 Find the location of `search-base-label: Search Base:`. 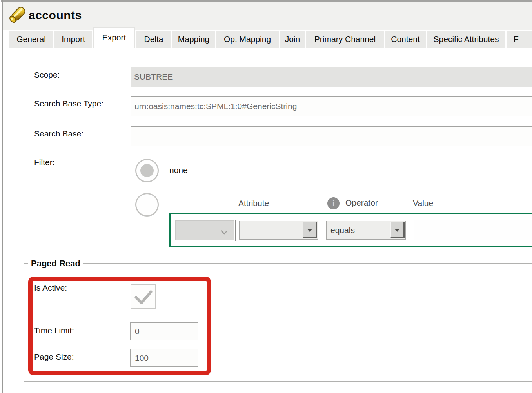

search-base-label: Search Base: is located at coordinates (59, 134).